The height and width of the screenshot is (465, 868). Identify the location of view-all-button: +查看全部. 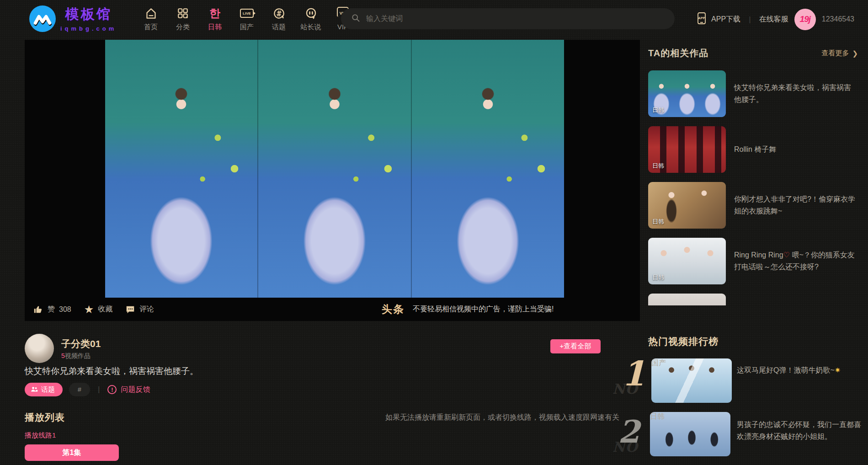
(575, 347).